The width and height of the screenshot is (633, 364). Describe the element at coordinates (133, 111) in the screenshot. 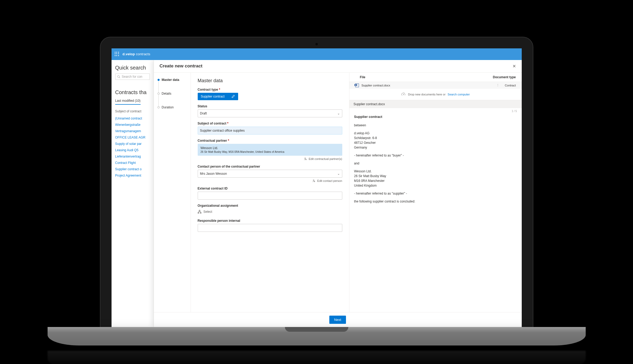

I see `contracts-group-label: Subject of contract` at that location.